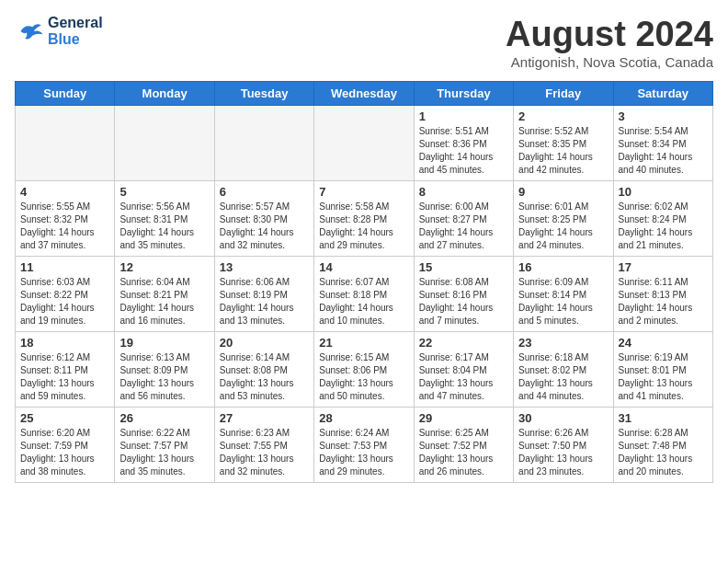 This screenshot has width=728, height=563. Describe the element at coordinates (656, 377) in the screenshot. I see `cell-content: Sunrise: 6:19 AM Sunset: 8:01 PM Dayligh…` at that location.